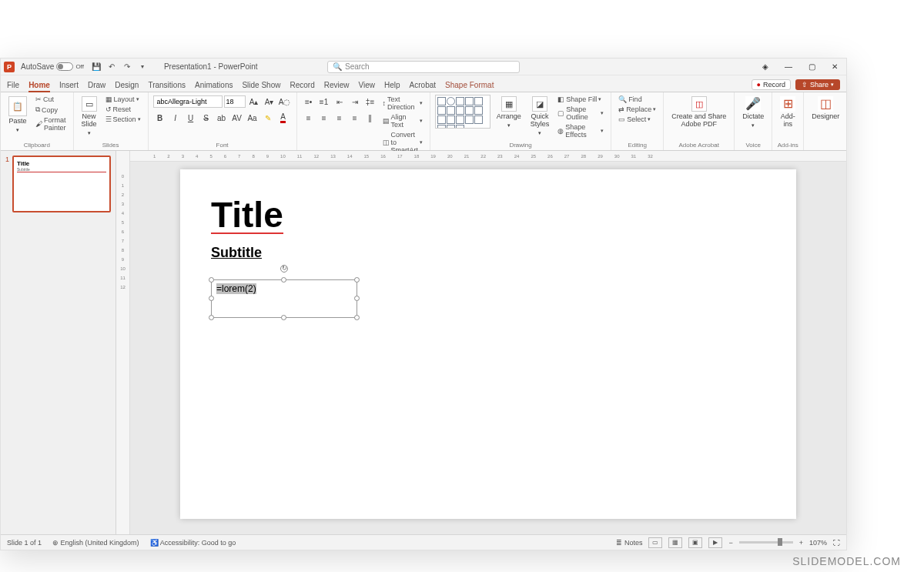 The image size is (924, 572). What do you see at coordinates (730, 543) in the screenshot?
I see `zoom-out-button: −` at bounding box center [730, 543].